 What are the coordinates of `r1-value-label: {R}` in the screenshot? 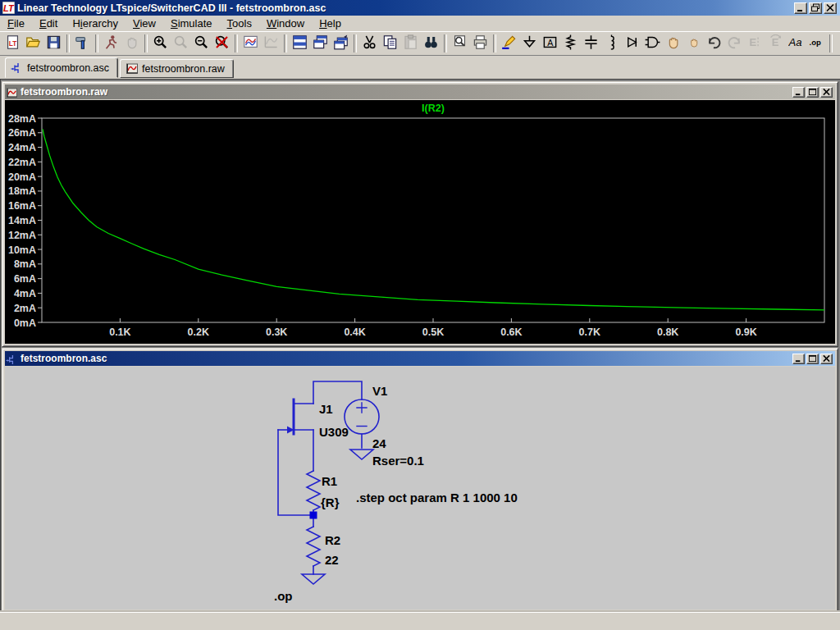 It's located at (330, 502).